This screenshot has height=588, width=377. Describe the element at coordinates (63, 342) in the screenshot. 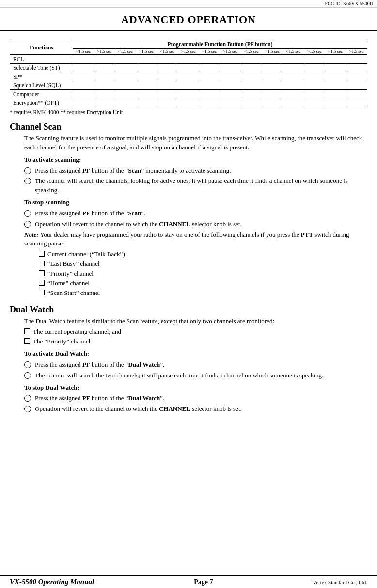

I see `dw-intro-item-2-text: The “Priority” channel.` at that location.